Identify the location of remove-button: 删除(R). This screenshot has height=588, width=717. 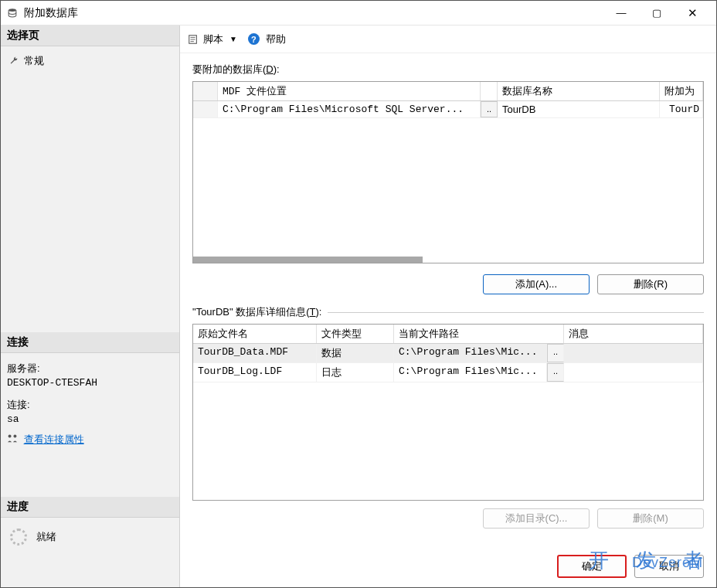
(651, 284).